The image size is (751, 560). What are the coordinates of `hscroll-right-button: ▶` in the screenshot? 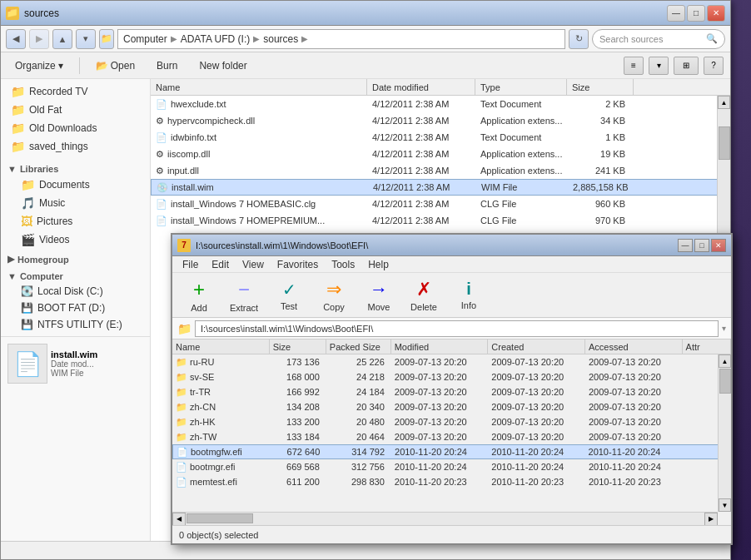 It's located at (711, 519).